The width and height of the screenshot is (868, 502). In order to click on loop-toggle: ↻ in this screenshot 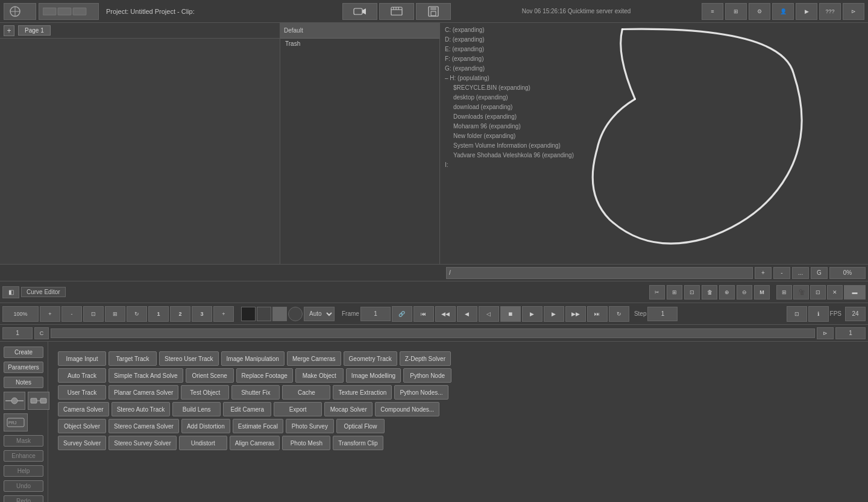, I will do `click(619, 314)`.